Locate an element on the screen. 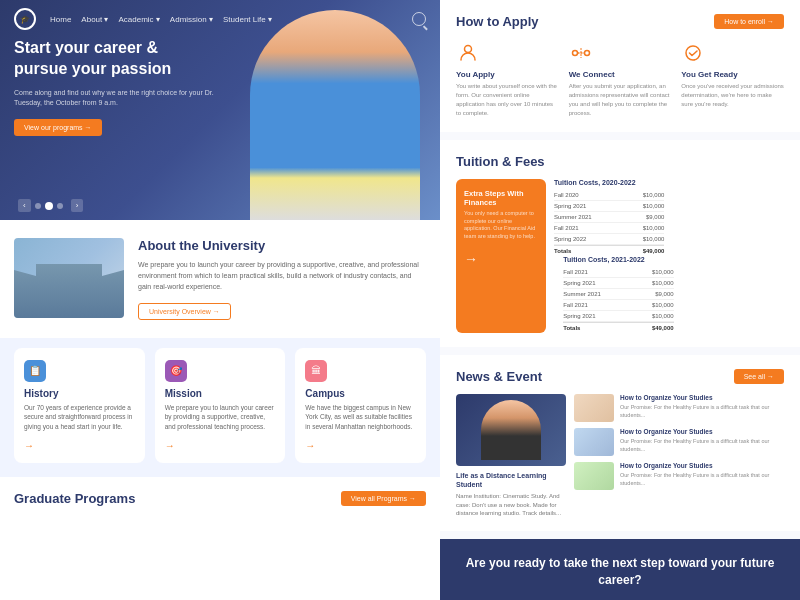 The width and height of the screenshot is (800, 600). tuition-title: Tuition & Fees is located at coordinates (500, 162).